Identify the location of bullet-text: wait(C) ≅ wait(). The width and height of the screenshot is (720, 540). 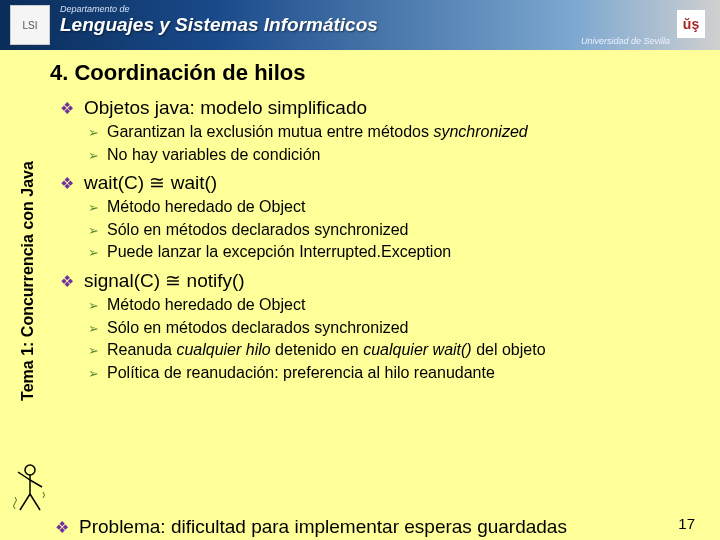
(150, 182).